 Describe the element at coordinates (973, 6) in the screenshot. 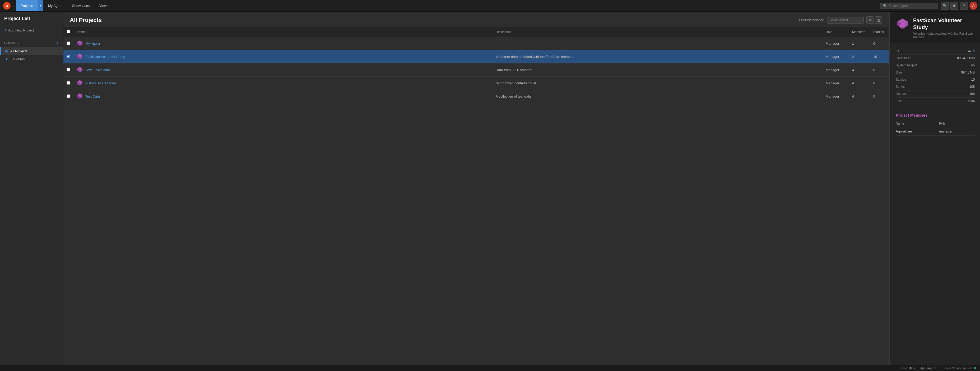

I see `user-avatar: A` at that location.